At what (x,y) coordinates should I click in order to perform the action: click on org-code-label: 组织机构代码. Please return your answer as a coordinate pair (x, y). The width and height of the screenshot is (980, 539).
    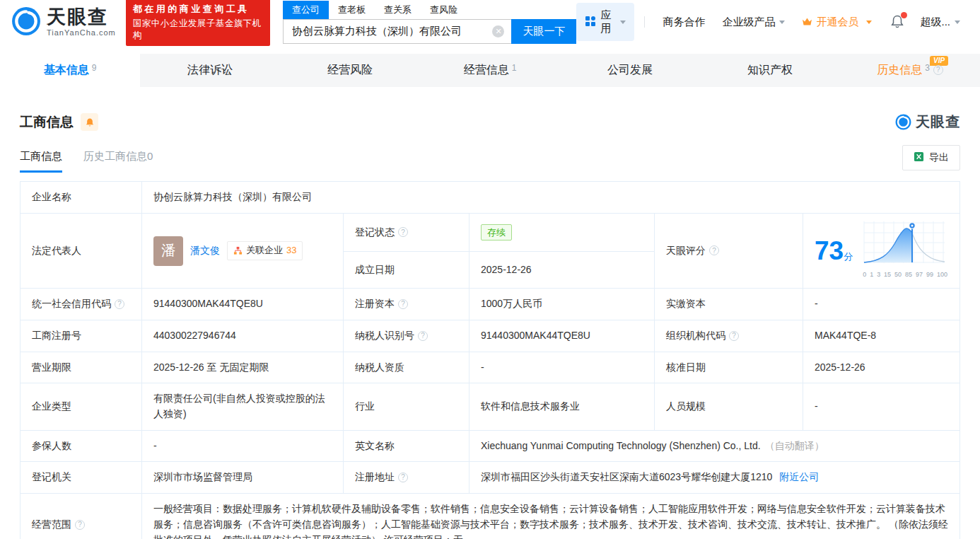
    Looking at the image, I should click on (729, 337).